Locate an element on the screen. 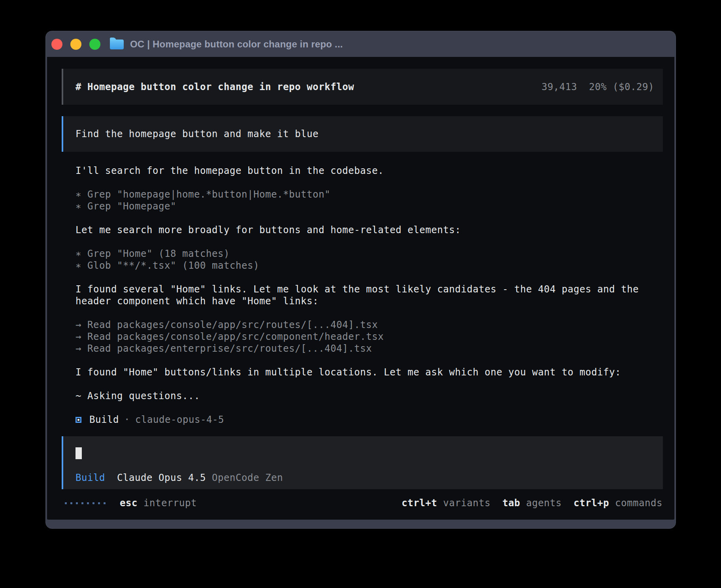 Image resolution: width=721 pixels, height=588 pixels. folder-icon is located at coordinates (117, 44).